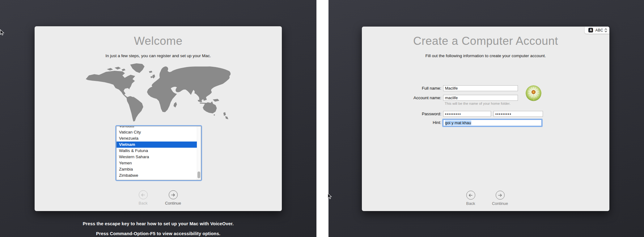 This screenshot has width=644, height=237. What do you see at coordinates (481, 98) in the screenshot?
I see `account-name-input: maclife` at bounding box center [481, 98].